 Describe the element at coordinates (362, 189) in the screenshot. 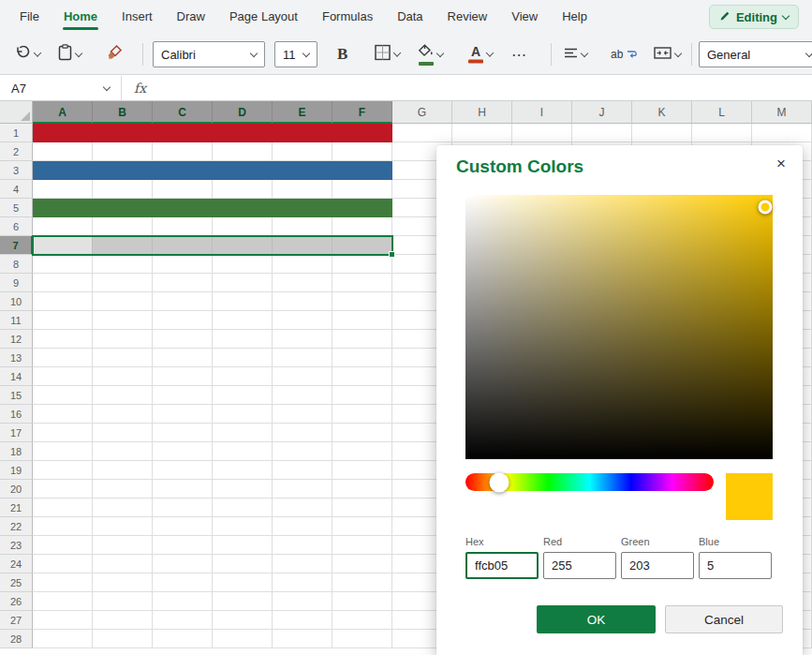

I see `cell-F4` at that location.